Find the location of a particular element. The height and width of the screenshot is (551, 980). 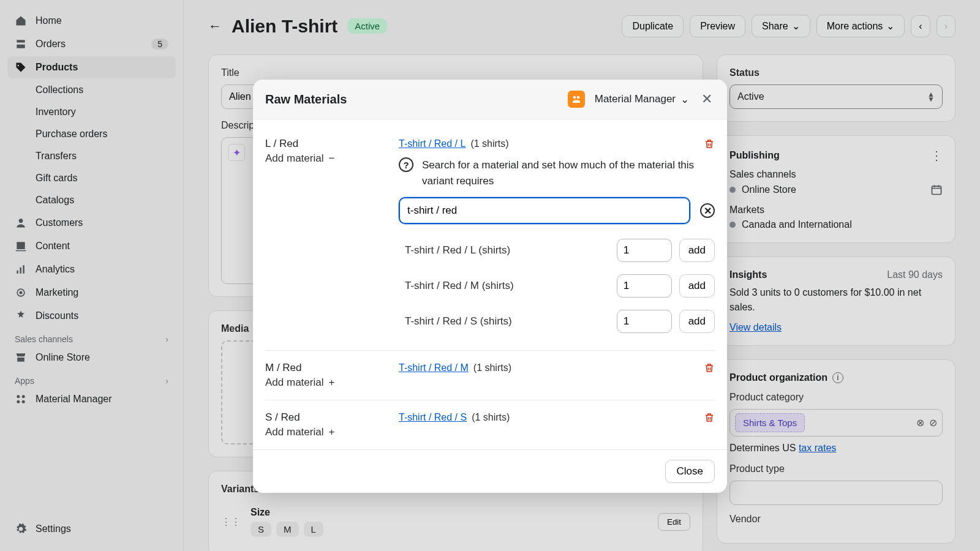

modal-header: Raw Materials Material Manager⌄ ✕ is located at coordinates (490, 99).